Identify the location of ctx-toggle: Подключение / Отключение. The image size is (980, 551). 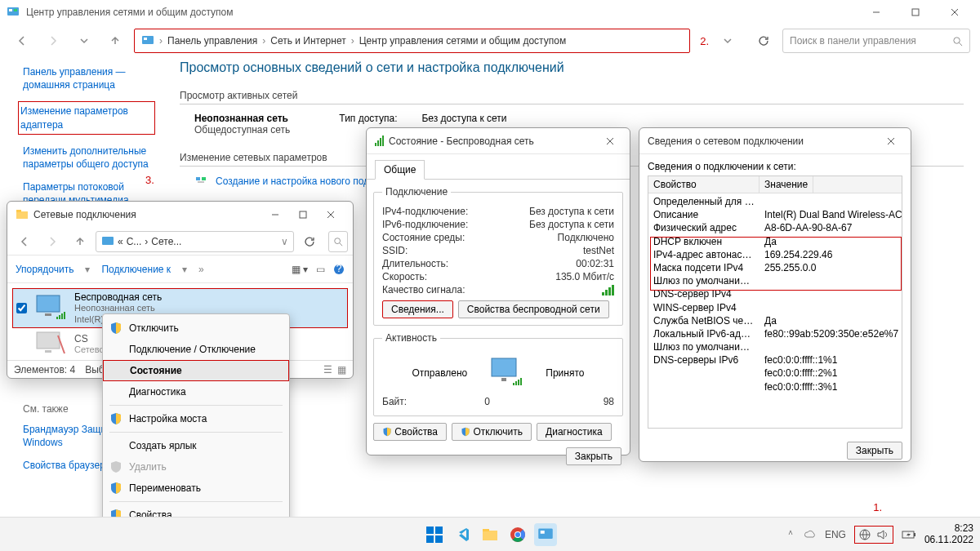
(196, 349).